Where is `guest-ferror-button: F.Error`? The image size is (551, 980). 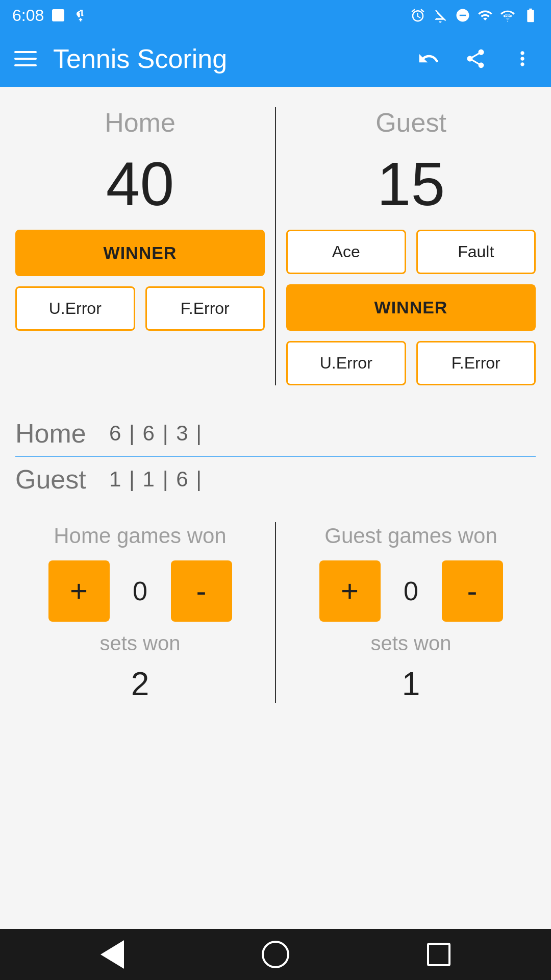
guest-ferror-button: F.Error is located at coordinates (477, 363).